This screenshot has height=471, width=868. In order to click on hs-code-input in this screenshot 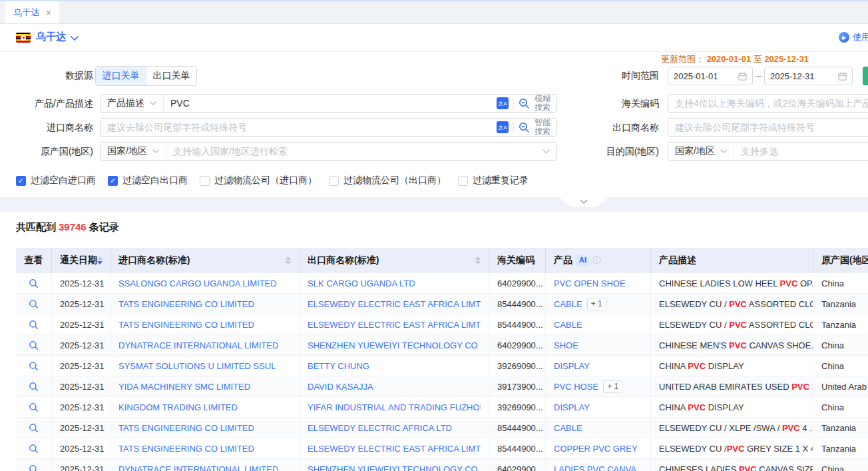, I will do `click(768, 103)`.